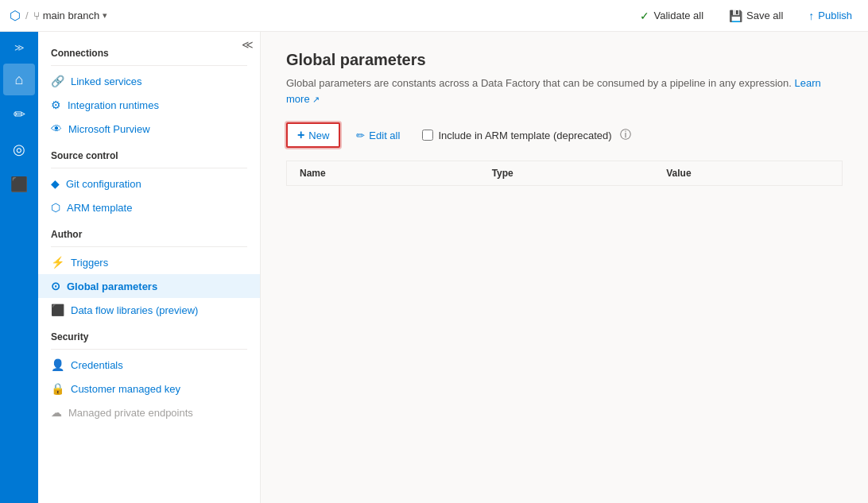  I want to click on publish-icon: ↑, so click(811, 16).